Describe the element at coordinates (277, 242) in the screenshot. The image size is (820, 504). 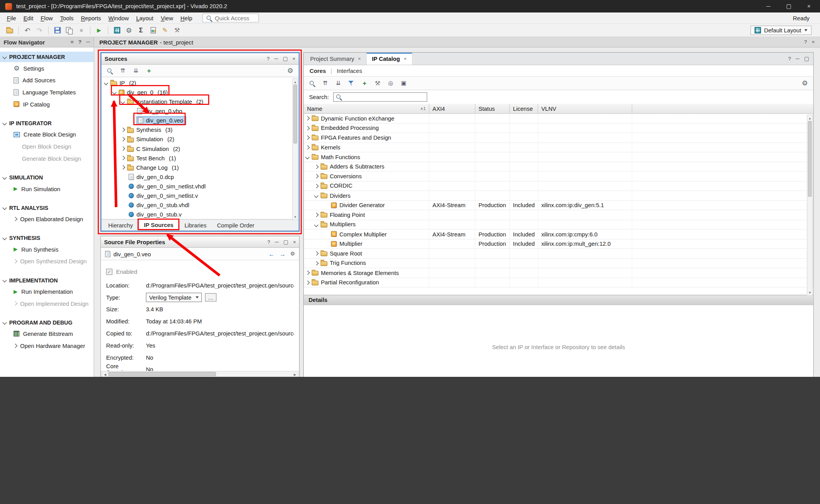
I see `window-minimize-icon: ─` at that location.